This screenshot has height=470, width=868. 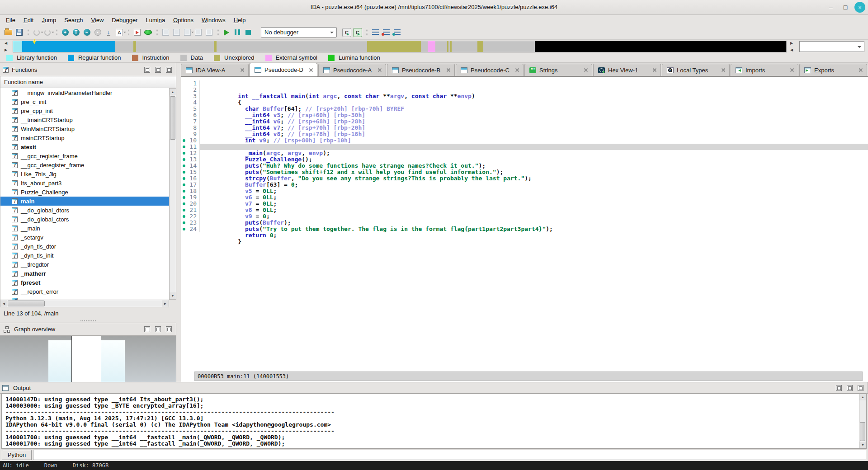 What do you see at coordinates (449, 455) in the screenshot?
I see `python-input` at bounding box center [449, 455].